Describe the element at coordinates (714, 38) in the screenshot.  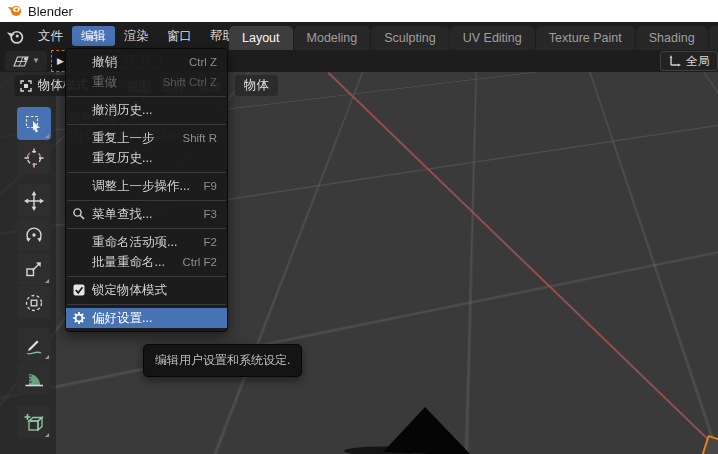
I see `tab-animation: Animation` at that location.